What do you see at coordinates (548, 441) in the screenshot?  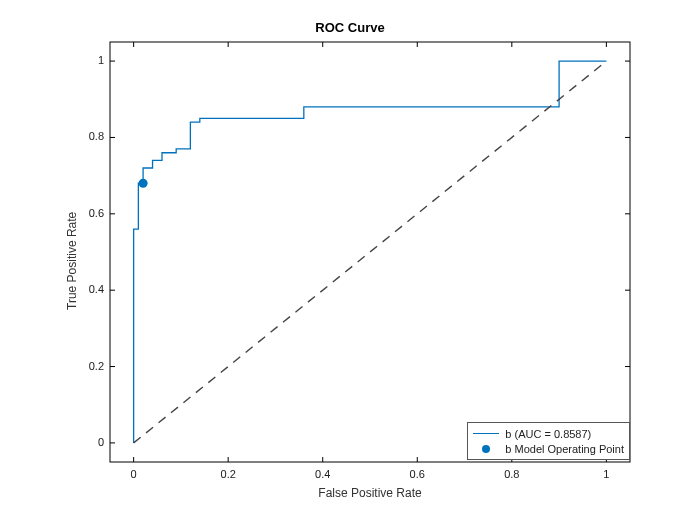 I see `legend: b (AUC = 0.8587) b Model Operating Point` at bounding box center [548, 441].